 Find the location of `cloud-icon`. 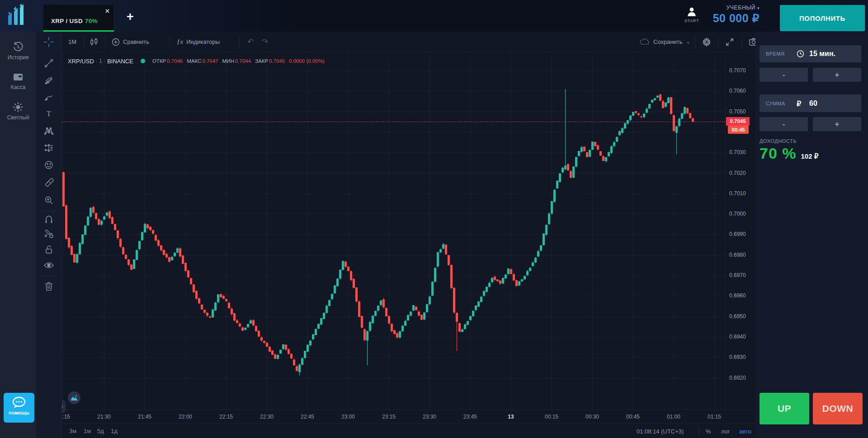

cloud-icon is located at coordinates (645, 42).